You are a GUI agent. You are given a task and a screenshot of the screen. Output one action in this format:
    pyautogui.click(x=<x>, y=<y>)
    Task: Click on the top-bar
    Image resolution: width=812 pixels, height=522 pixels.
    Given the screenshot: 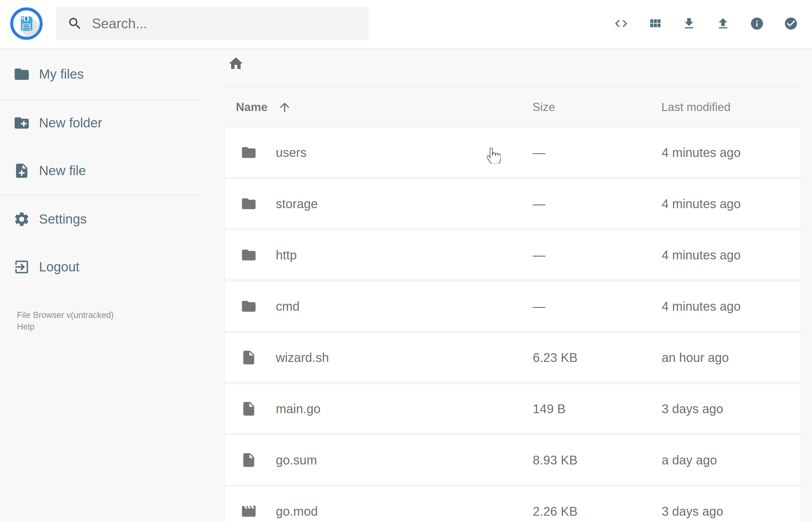 What is the action you would take?
    pyautogui.click(x=406, y=24)
    